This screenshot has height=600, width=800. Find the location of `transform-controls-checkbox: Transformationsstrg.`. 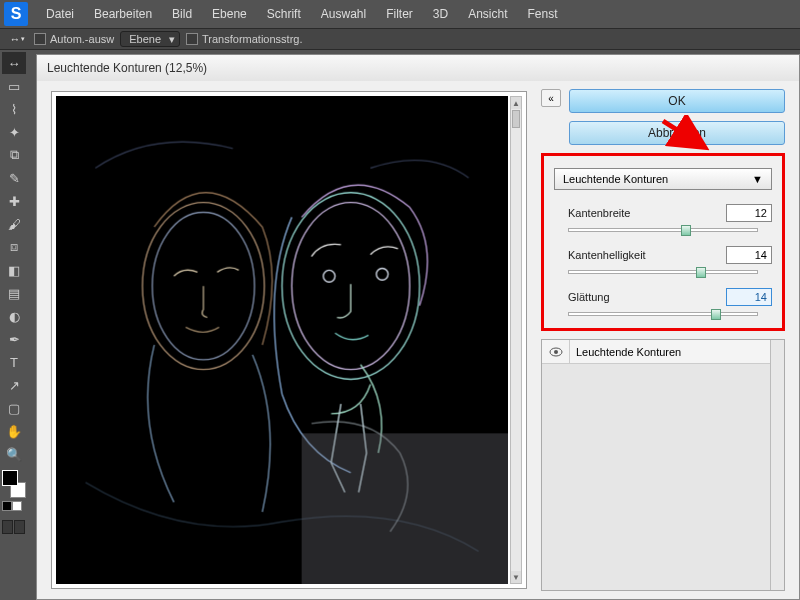

transform-controls-checkbox: Transformationsstrg. is located at coordinates (244, 39).